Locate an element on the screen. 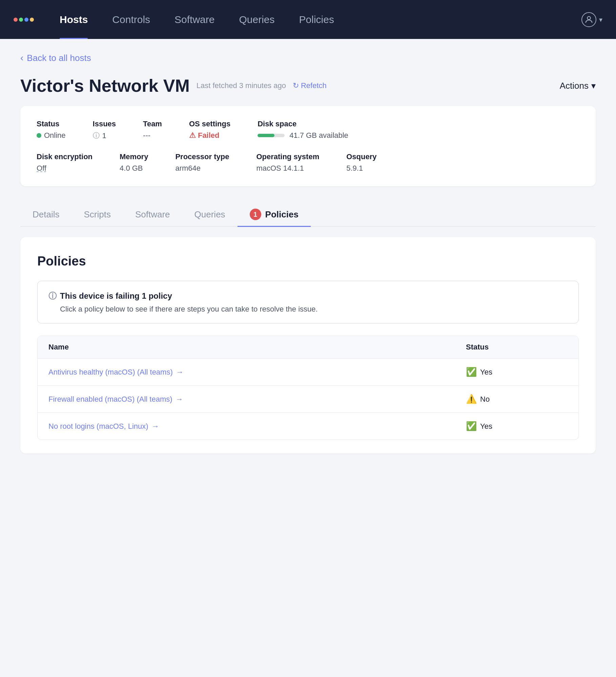 Image resolution: width=616 pixels, height=677 pixels. policy-link: Antivirus healthy (macOS) (All teams)→ is located at coordinates (257, 372).